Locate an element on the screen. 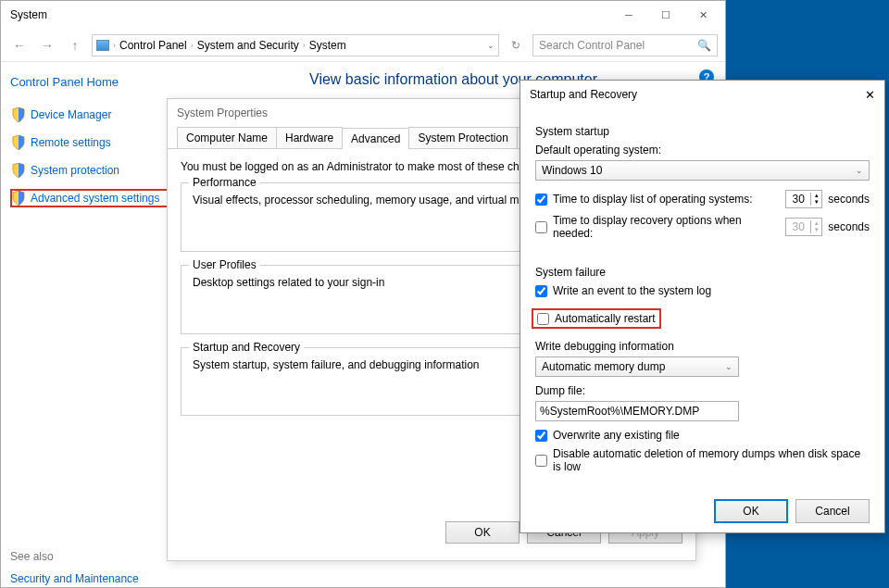 The width and height of the screenshot is (889, 588). auto-restart-label: Automatically restart is located at coordinates (606, 319).